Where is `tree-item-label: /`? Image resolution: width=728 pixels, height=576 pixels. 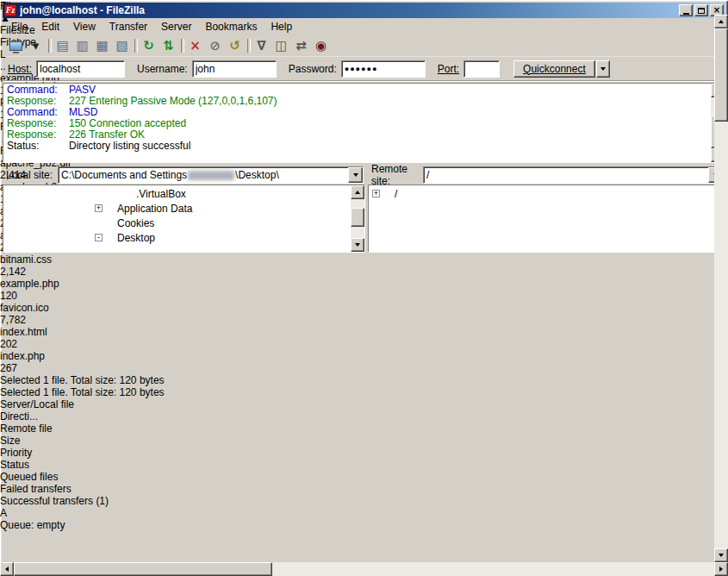 tree-item-label: / is located at coordinates (396, 194).